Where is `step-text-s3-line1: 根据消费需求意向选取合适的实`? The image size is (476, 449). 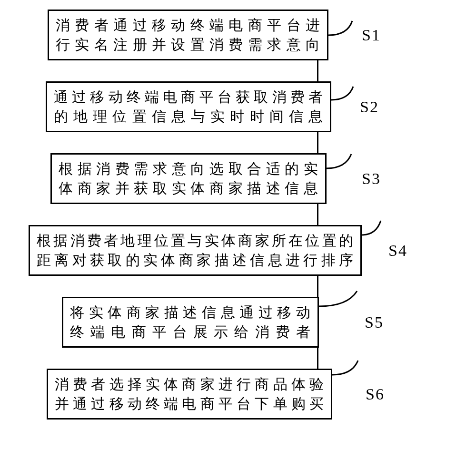
step-text-s3-line1: 根据消费需求意向选取合适的实 is located at coordinates (188, 169).